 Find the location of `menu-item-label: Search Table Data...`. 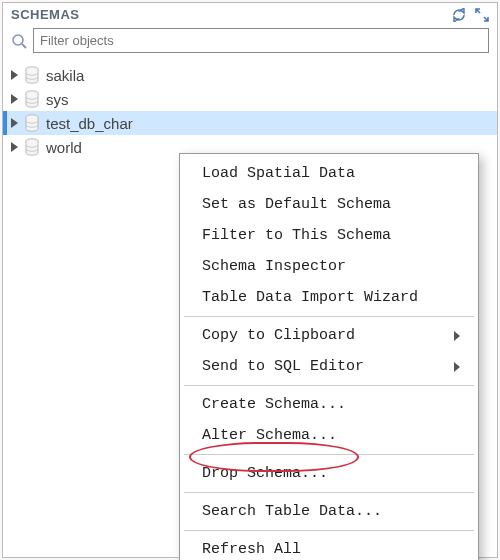

menu-item-label: Search Table Data... is located at coordinates (292, 512).